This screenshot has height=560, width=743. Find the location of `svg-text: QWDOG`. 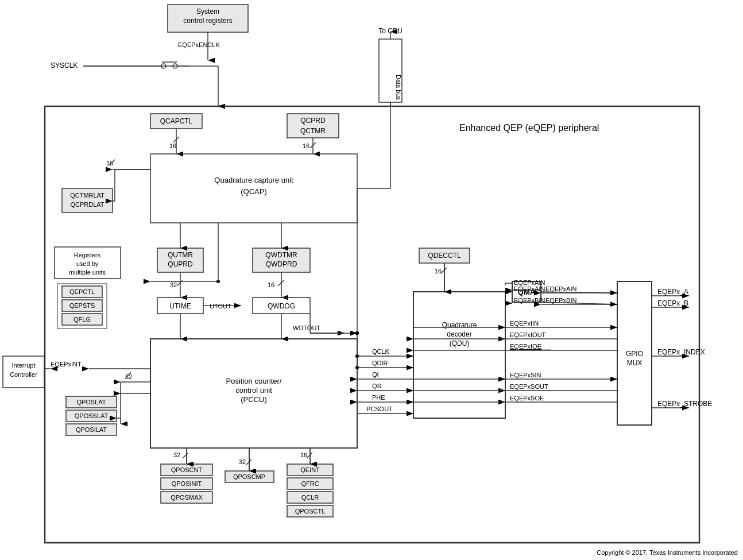

svg-text: QWDOG is located at coordinates (281, 306).